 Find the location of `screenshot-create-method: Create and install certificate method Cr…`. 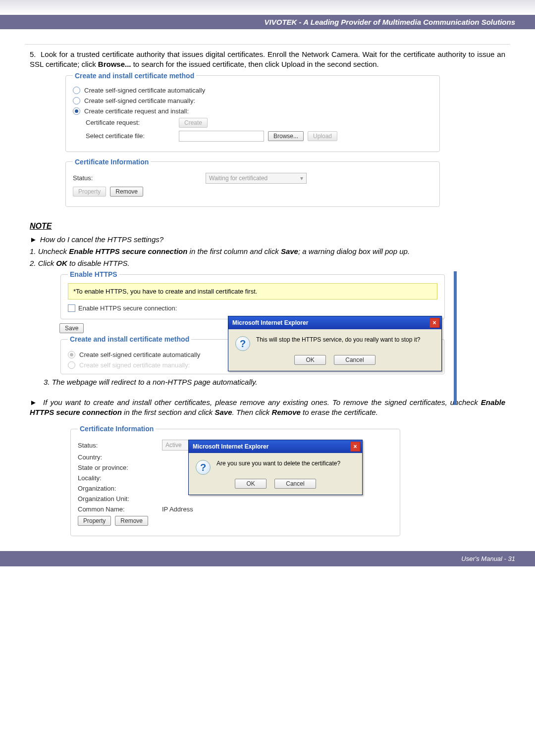

screenshot-create-method: Create and install certificate method Cr… is located at coordinates (253, 140).